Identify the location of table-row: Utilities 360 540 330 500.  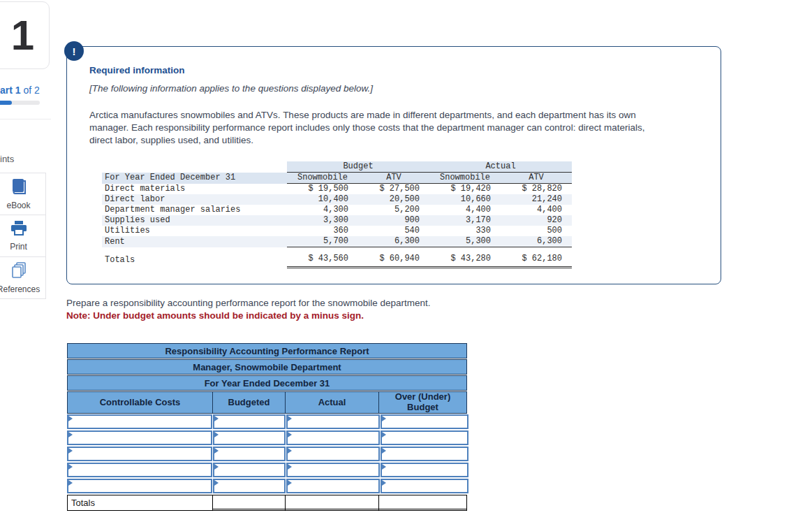
(337, 231).